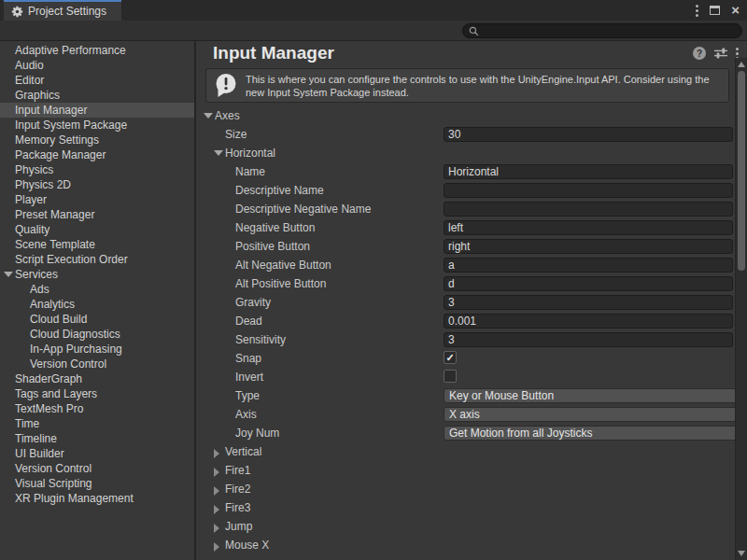  What do you see at coordinates (450, 357) in the screenshot?
I see `snap-checkbox: ✓` at bounding box center [450, 357].